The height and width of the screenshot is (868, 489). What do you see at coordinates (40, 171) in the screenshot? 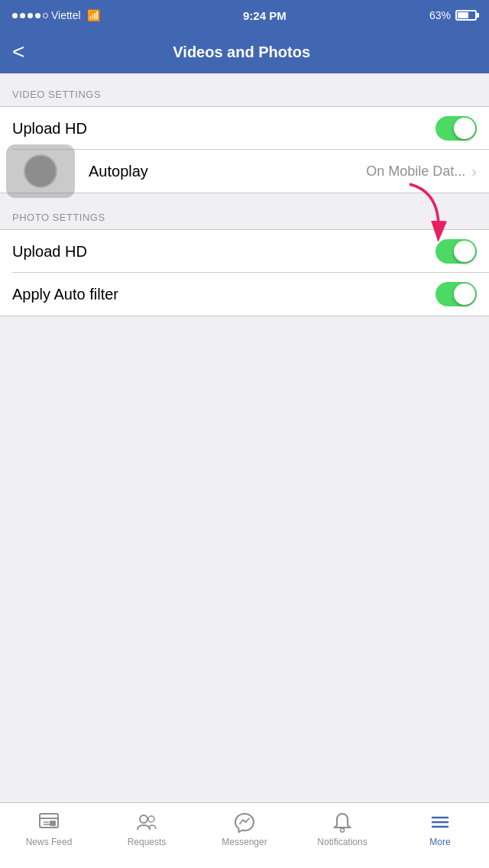
I see `tooltip-circle` at bounding box center [40, 171].